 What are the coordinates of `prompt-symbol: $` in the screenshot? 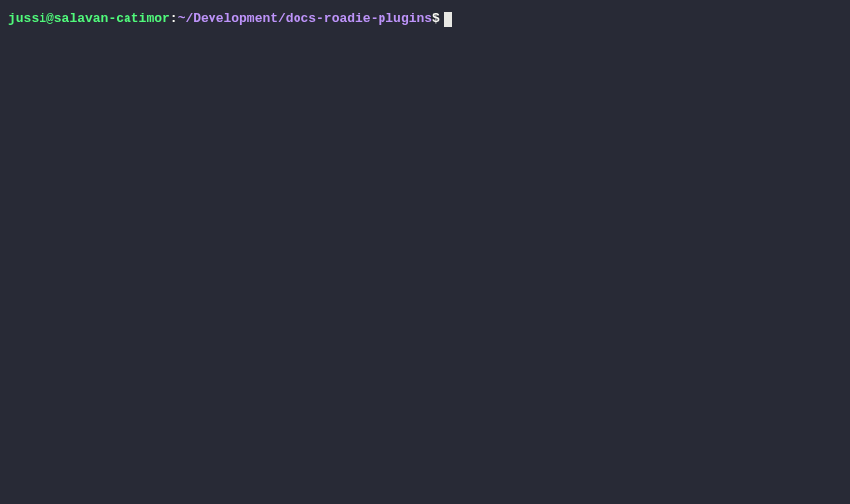 It's located at (436, 20).